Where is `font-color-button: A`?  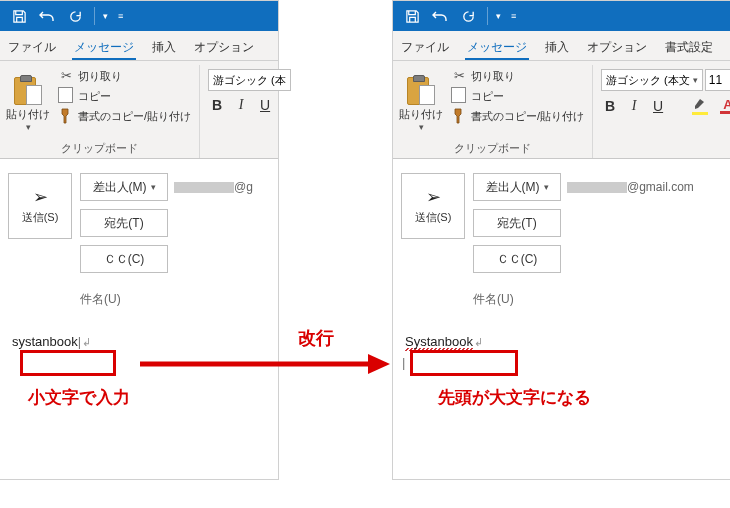
font-color-button: A is located at coordinates (724, 106).